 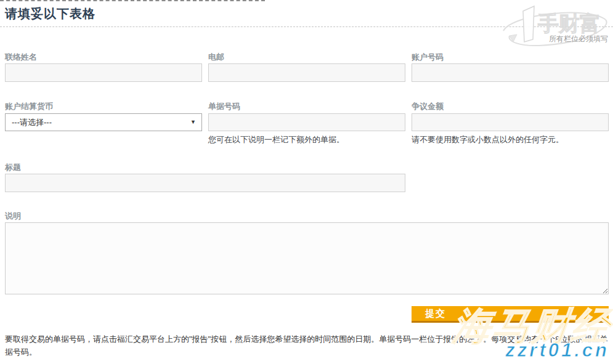 What do you see at coordinates (510, 122) in the screenshot?
I see `dispute-amount-input` at bounding box center [510, 122].